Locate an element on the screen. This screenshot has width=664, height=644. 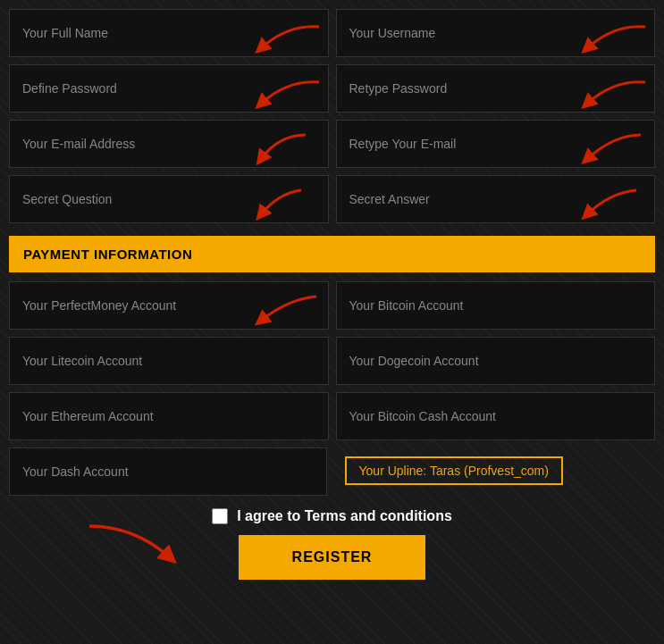
bitcoin-cash-input is located at coordinates (496, 416).